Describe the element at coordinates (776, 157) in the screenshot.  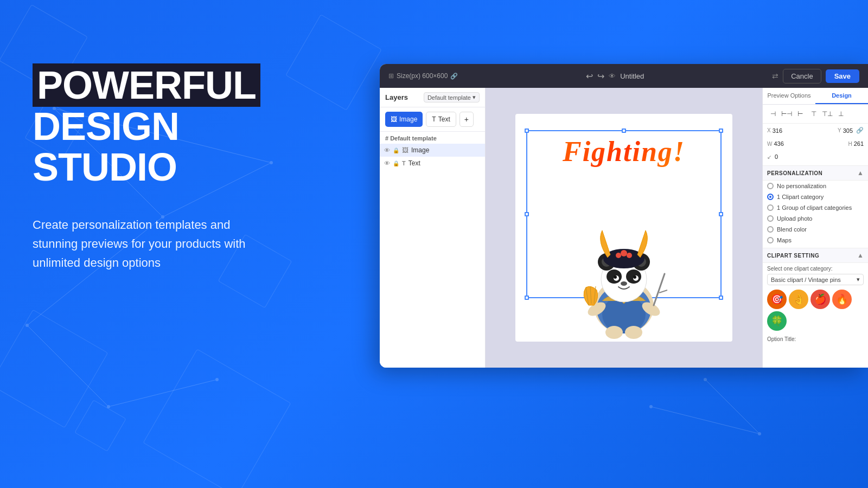
I see `rotation-value: 0` at that location.